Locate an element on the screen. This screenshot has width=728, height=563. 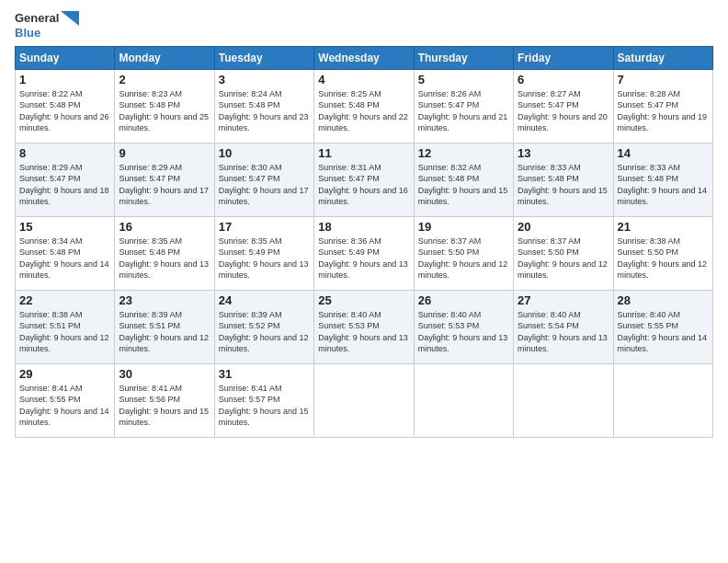
logo-general: General is located at coordinates (37, 18).